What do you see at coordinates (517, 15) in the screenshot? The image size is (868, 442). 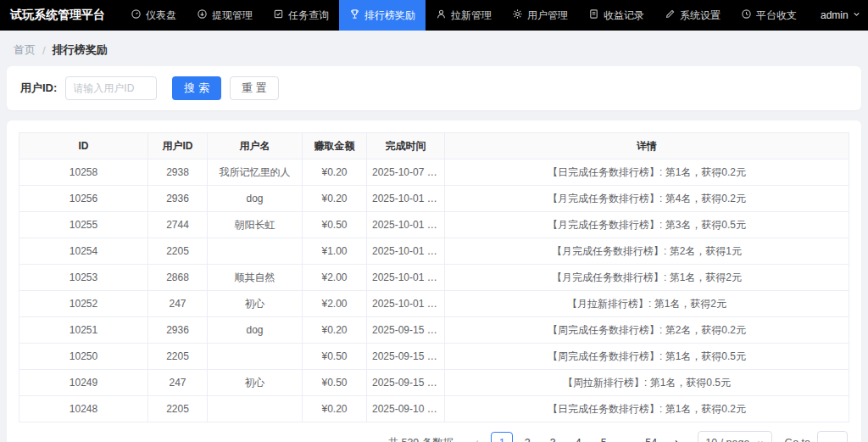 I see `gear-icon` at bounding box center [517, 15].